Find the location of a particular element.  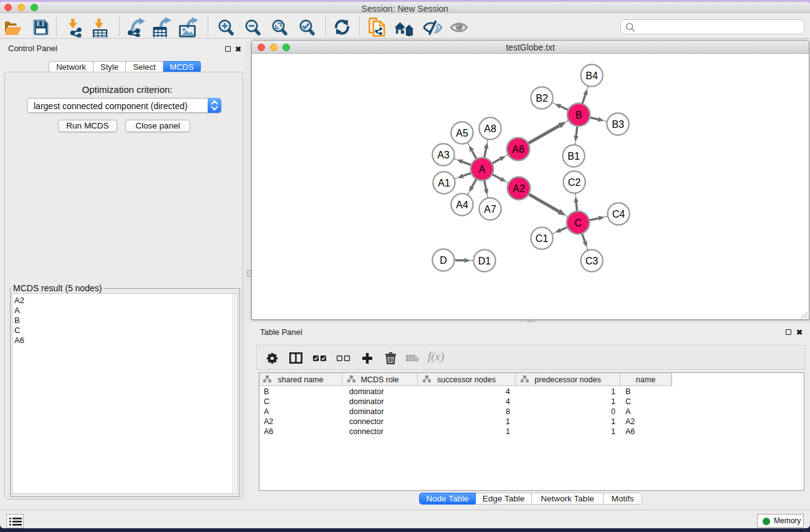

svg-text: A4 is located at coordinates (462, 205).